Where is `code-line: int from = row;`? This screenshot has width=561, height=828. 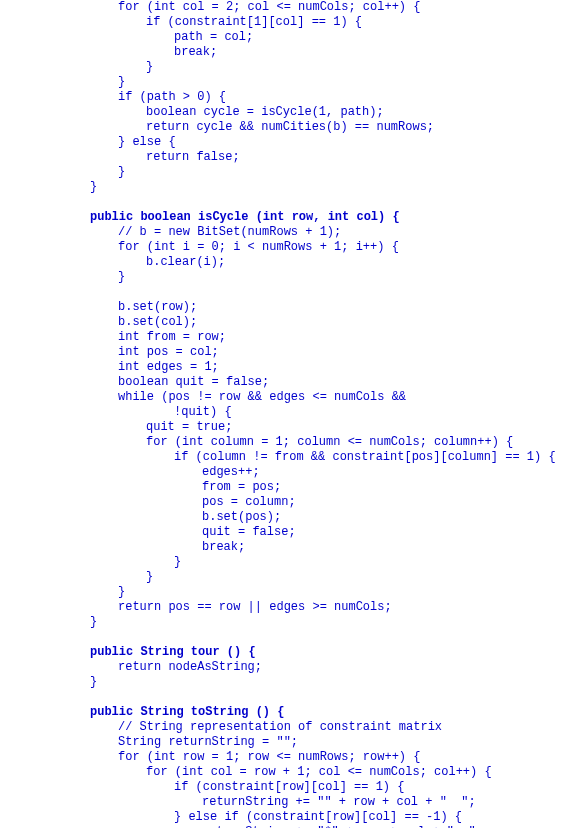
code-line: int from = row; is located at coordinates (280, 338).